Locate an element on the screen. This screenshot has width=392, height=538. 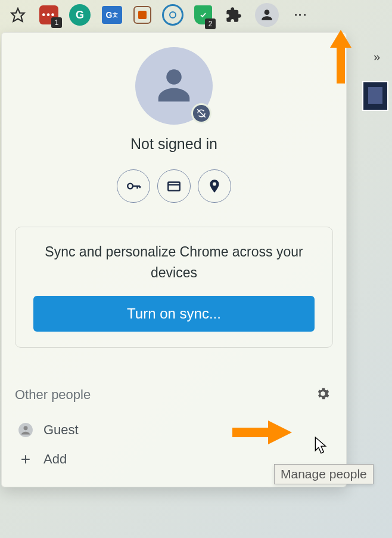
add-label: Add is located at coordinates (55, 459).